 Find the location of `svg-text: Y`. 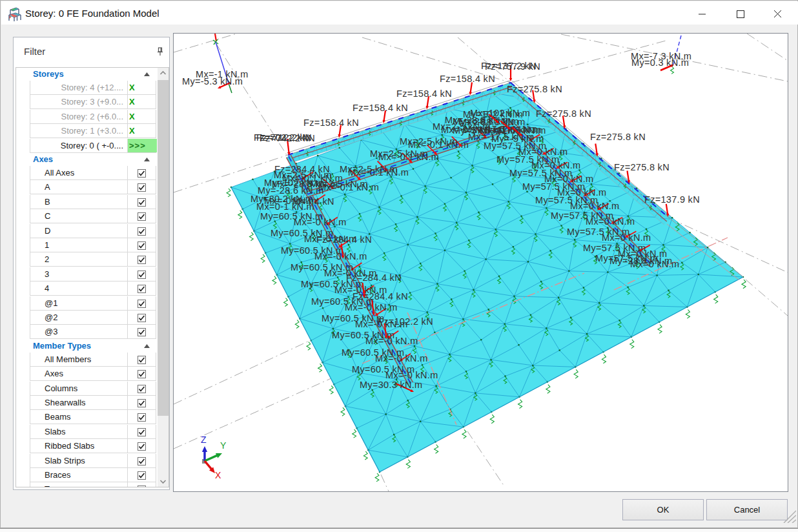

svg-text: Y is located at coordinates (223, 445).